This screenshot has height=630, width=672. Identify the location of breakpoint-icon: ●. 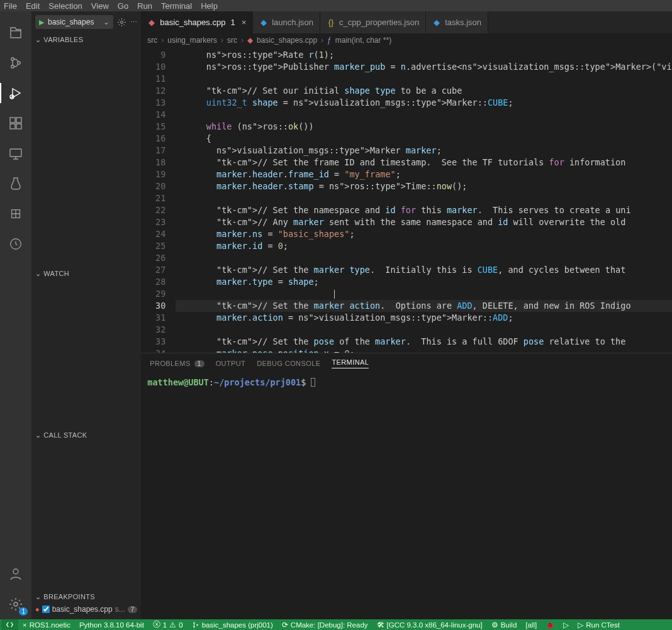
(38, 609).